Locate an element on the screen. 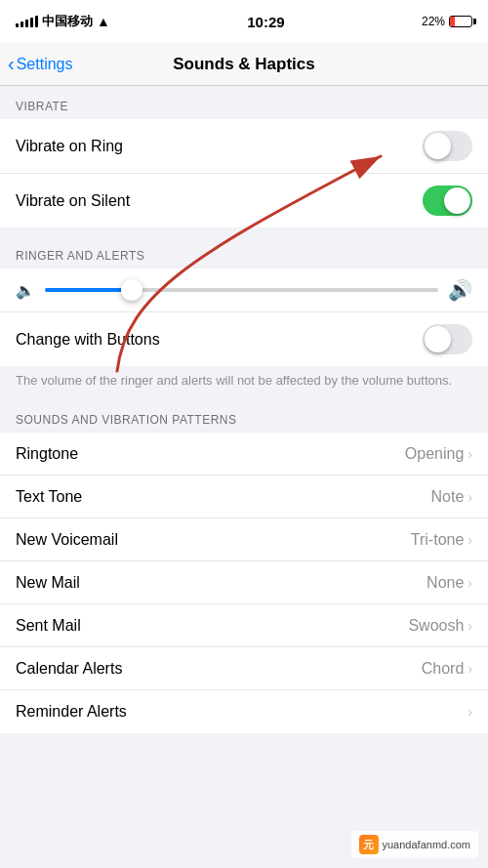 The image size is (488, 868). section-header-ringer: RINGER AND ALERTS is located at coordinates (244, 252).